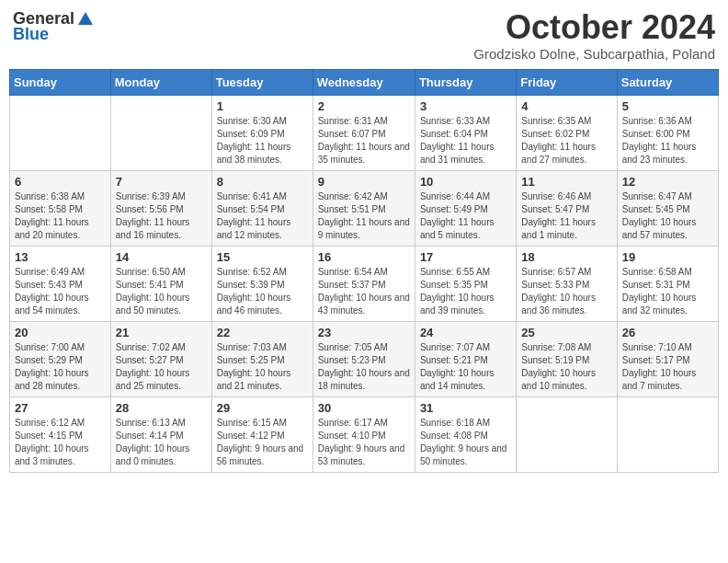 Image resolution: width=728 pixels, height=563 pixels. Describe the element at coordinates (566, 283) in the screenshot. I see `calendar-cell: 18Sunrise: 6:57 AM Sunset: 5:33 PM Dayli…` at that location.